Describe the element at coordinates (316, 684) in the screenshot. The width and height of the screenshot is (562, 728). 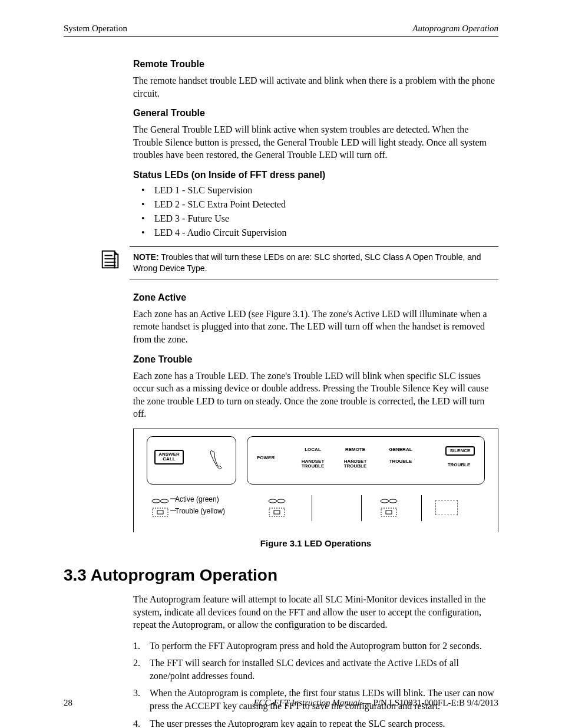
I see `autoprogram-steps: 1.To perform the FFT Autoprogram press a…` at that location.